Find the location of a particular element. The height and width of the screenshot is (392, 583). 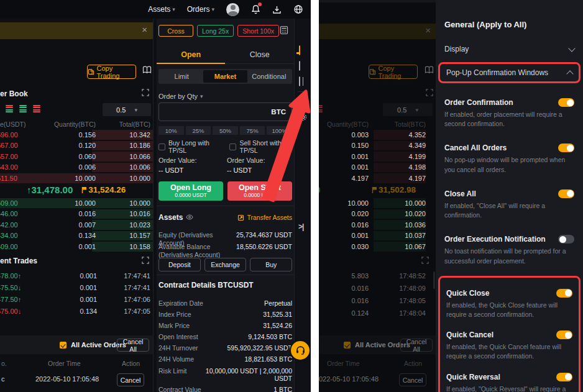

close-icon: × is located at coordinates (144, 30).